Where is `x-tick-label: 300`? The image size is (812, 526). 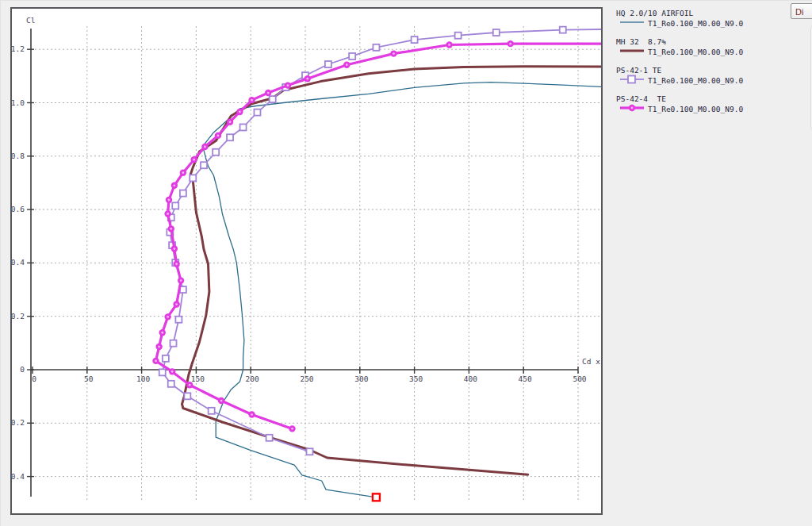 x-tick-label: 300 is located at coordinates (362, 379).